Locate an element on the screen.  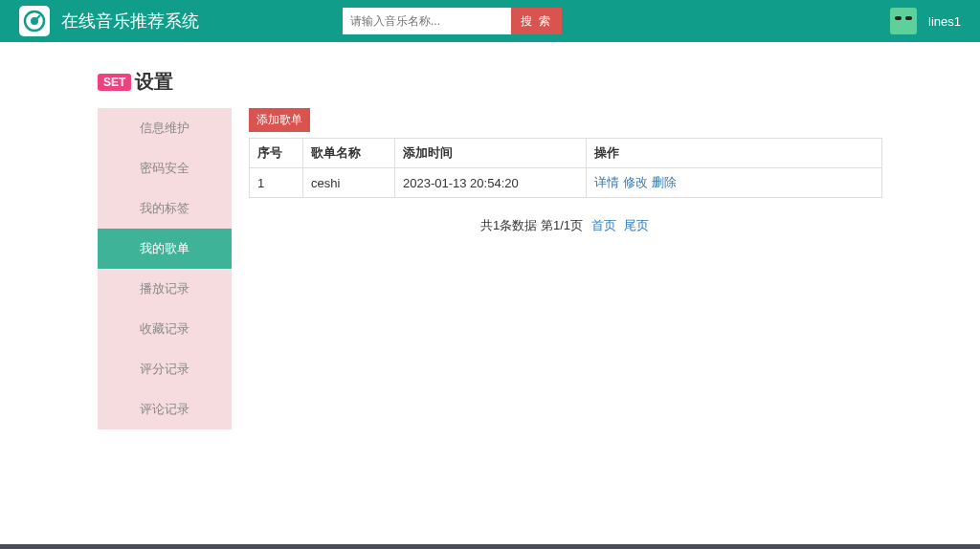
add-playlist-button: 添加歌单 is located at coordinates (279, 121).